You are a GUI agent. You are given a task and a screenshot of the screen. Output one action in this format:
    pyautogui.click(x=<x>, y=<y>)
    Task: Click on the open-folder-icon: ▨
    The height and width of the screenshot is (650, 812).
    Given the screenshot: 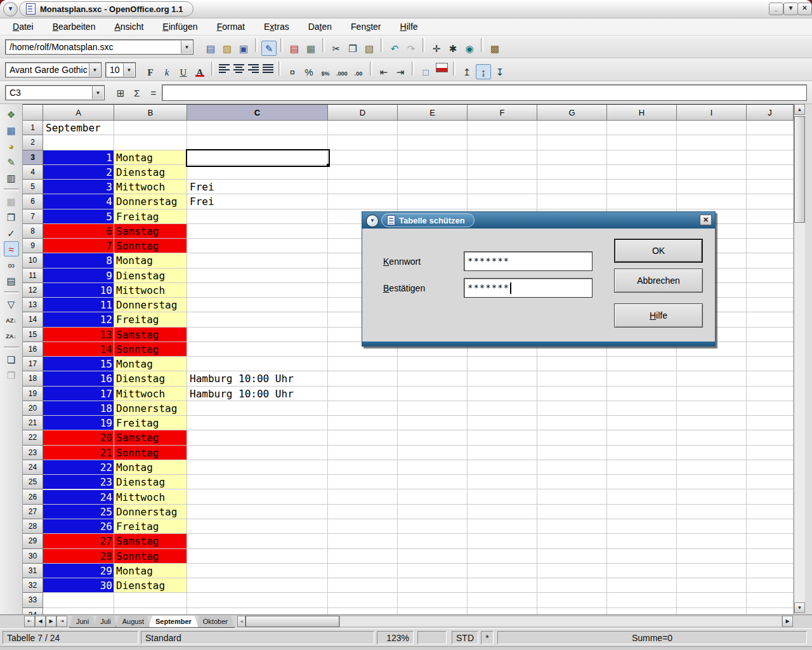 What is the action you would take?
    pyautogui.click(x=227, y=48)
    